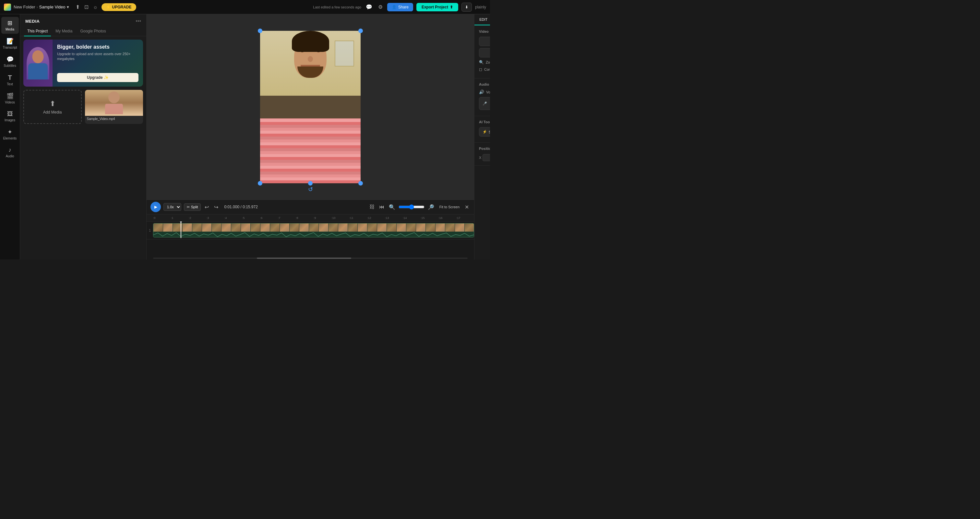 The image size is (980, 519). Describe the element at coordinates (310, 258) in the screenshot. I see `timeline-scrollbar` at that location.